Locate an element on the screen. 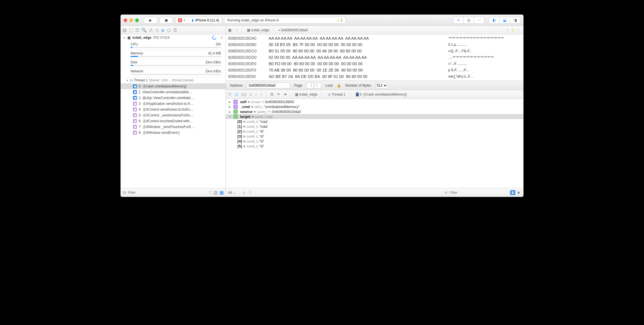 The width and height of the screenshot is (644, 325). debug-nav-icon: ≣ is located at coordinates (163, 30).